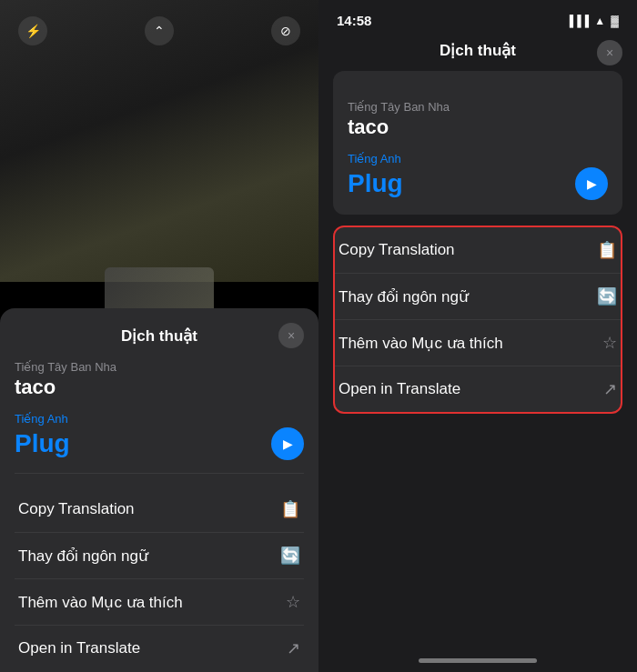  What do you see at coordinates (293, 602) in the screenshot?
I see `favorites-icon-left: ☆` at bounding box center [293, 602].